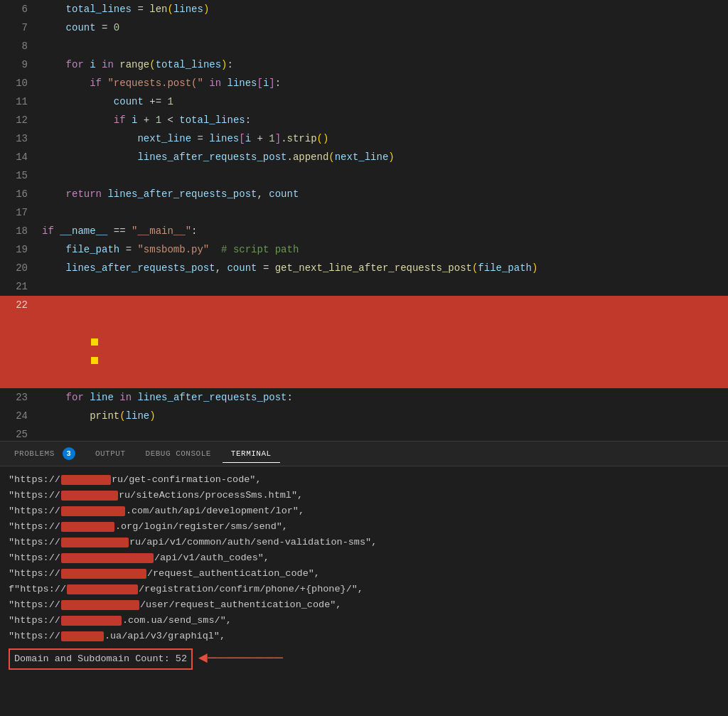 This screenshot has height=716, width=728. What do you see at coordinates (69, 454) in the screenshot?
I see `problems-badge: 3` at bounding box center [69, 454].